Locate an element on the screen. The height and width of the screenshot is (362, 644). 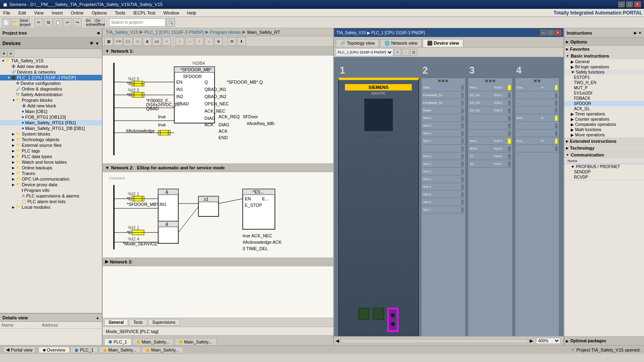
copy-button: ⧉ is located at coordinates (48, 23).